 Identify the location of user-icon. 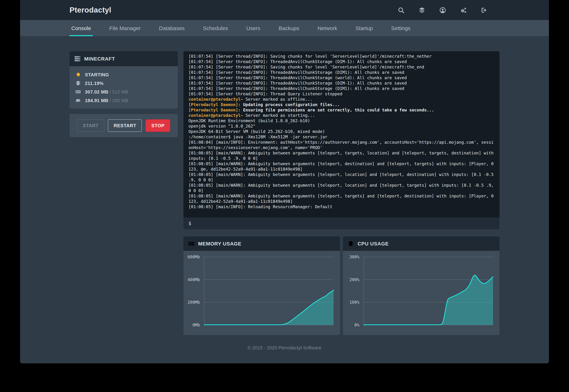
(443, 10).